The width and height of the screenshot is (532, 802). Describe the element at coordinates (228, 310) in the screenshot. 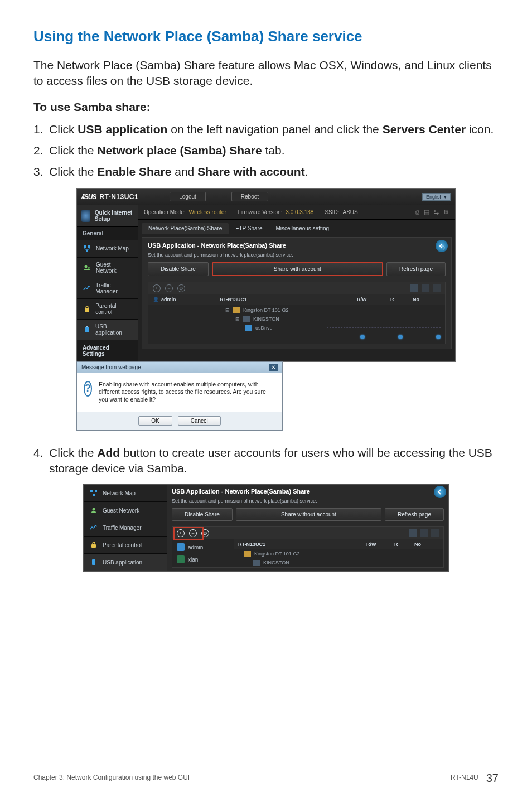

I see `expand-icon: ⊟` at that location.